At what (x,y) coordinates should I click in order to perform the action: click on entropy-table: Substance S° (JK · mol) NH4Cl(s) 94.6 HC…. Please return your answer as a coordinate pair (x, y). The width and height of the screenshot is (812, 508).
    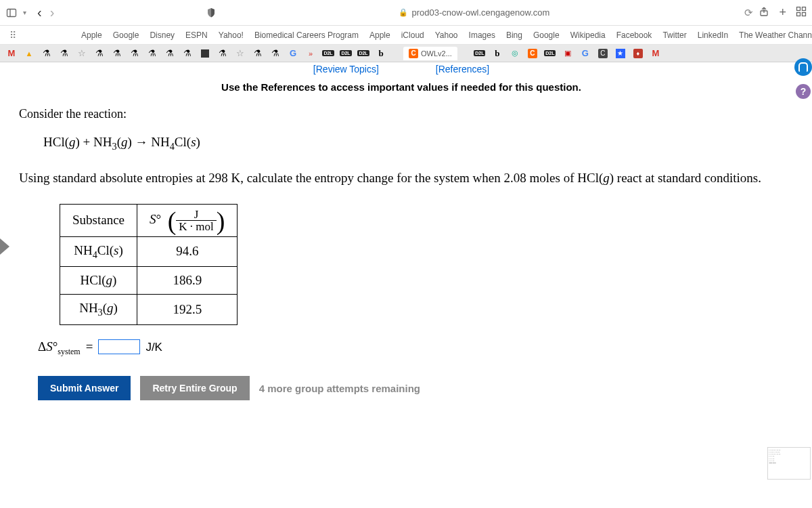
    Looking at the image, I should click on (149, 264).